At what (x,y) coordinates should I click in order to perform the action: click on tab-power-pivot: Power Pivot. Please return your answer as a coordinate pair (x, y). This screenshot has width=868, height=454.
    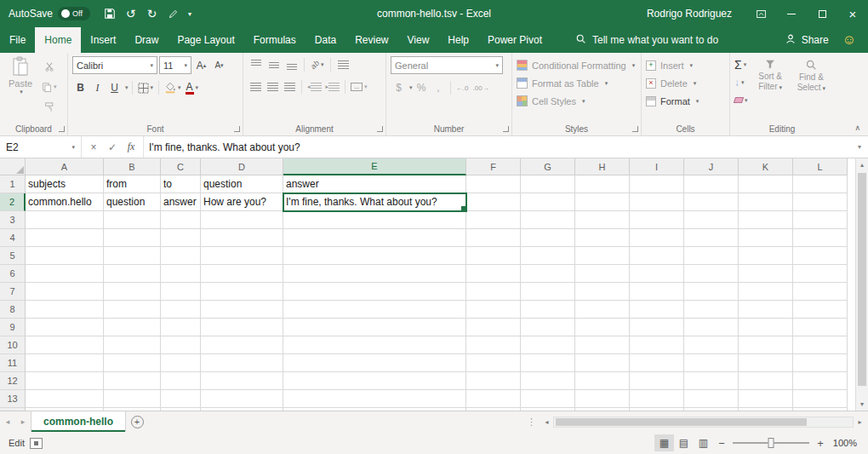
    Looking at the image, I should click on (515, 40).